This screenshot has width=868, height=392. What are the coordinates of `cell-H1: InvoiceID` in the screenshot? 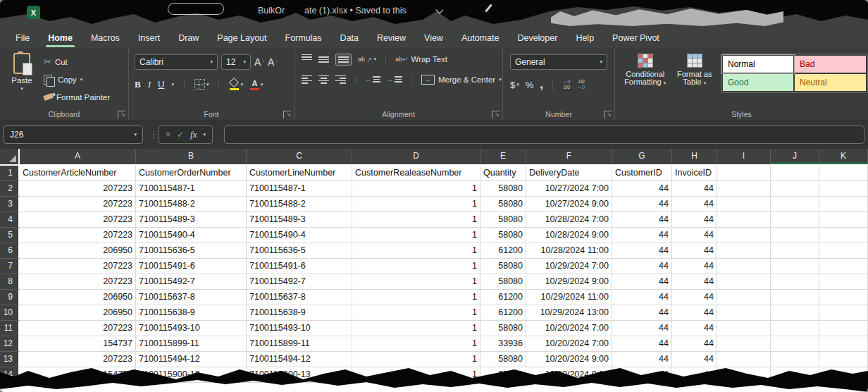 It's located at (695, 173).